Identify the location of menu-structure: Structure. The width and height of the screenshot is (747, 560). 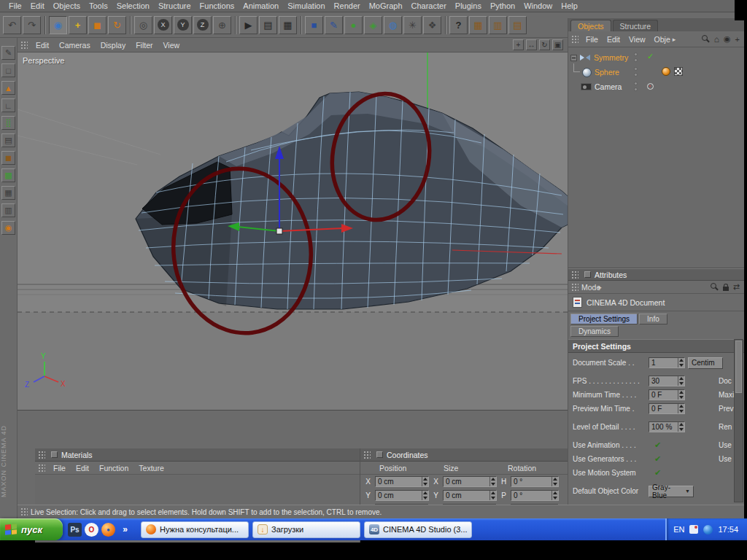
(175, 6).